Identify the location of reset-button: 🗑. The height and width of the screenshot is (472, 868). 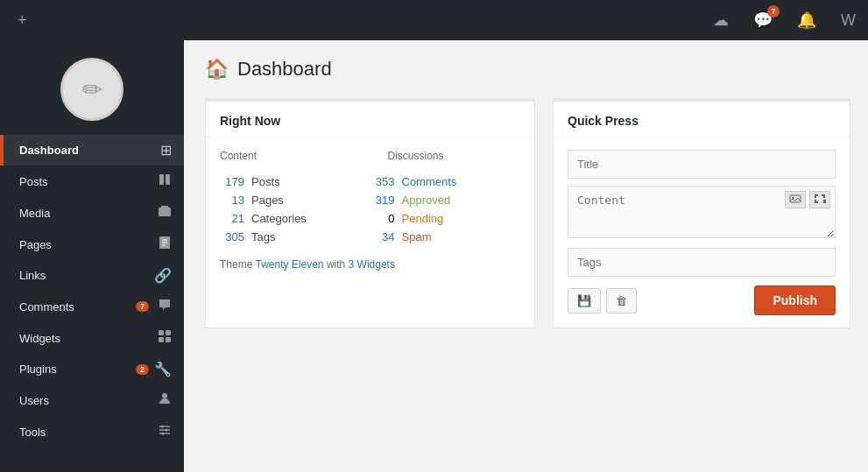
(622, 301).